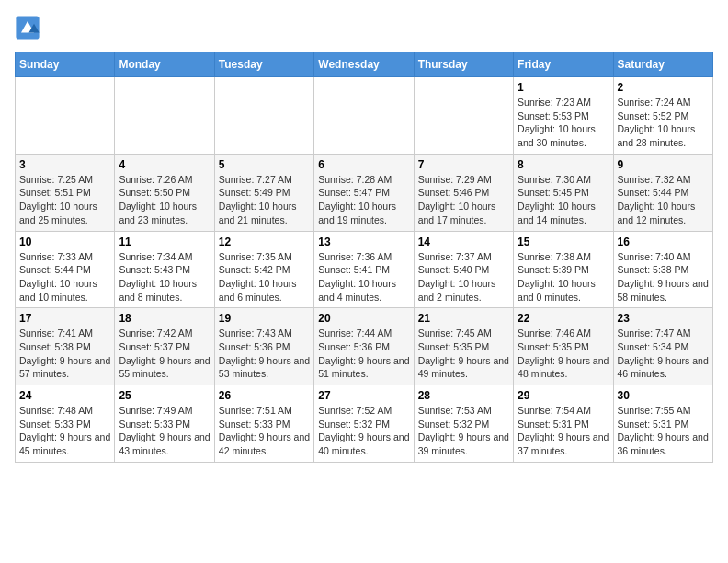  What do you see at coordinates (563, 123) in the screenshot?
I see `day-info: Sunrise: 7:23 AMSunset: 5:53 PMDaylight:…` at bounding box center [563, 123].